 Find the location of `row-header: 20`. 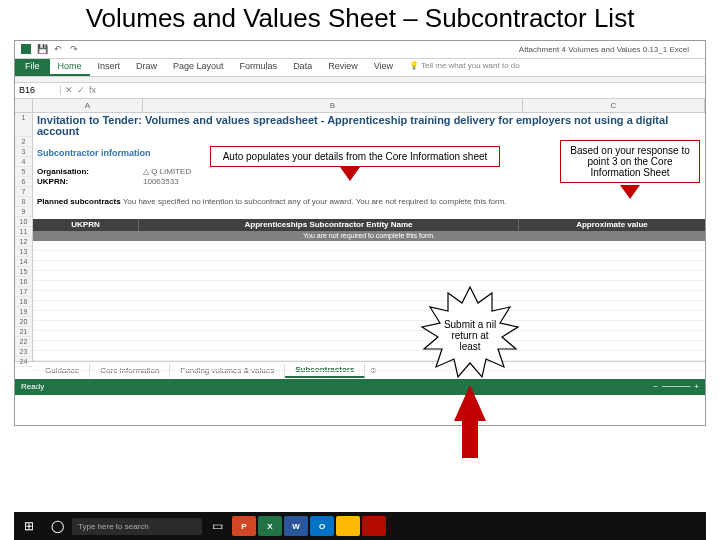

row-header: 20 is located at coordinates (24, 322).